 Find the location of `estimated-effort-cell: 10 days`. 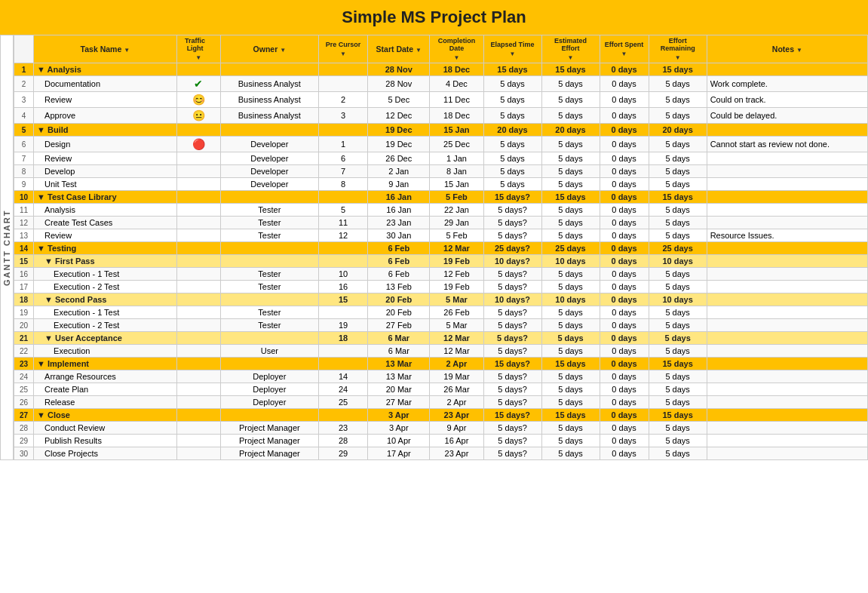

estimated-effort-cell: 10 days is located at coordinates (570, 300).